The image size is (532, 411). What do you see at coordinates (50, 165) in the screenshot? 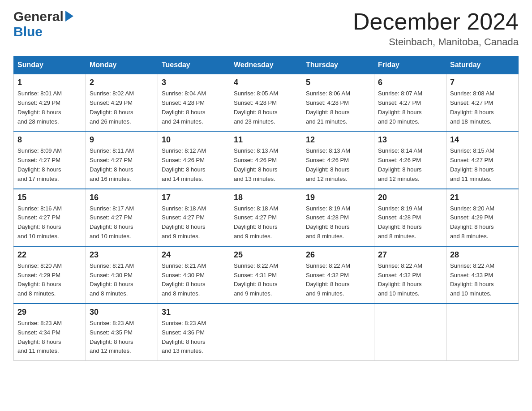
I see `day-info: Sunrise: 8:09 AMSunset: 4:27 PMDaylight:…` at bounding box center [50, 165].